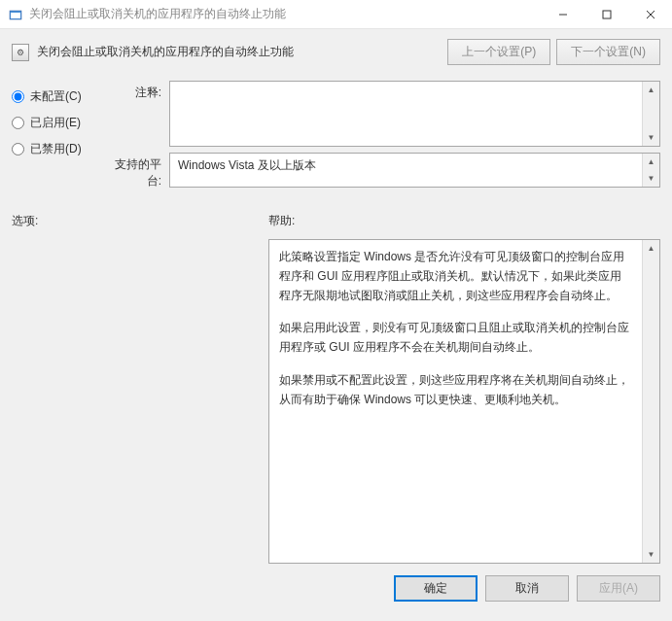  I want to click on radio-disabled-label: 已禁用(D), so click(56, 150).